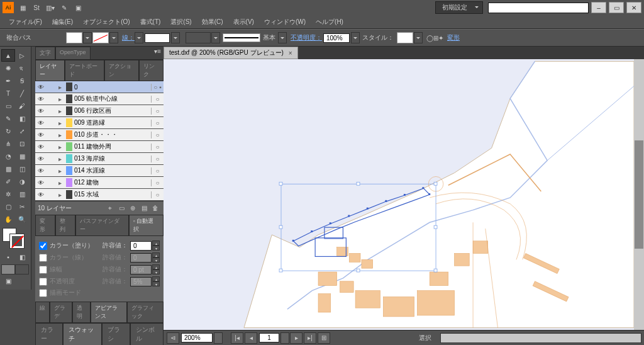 This screenshot has width=644, height=345. I want to click on layer-row: 👁▸0○ ▪, so click(99, 87).